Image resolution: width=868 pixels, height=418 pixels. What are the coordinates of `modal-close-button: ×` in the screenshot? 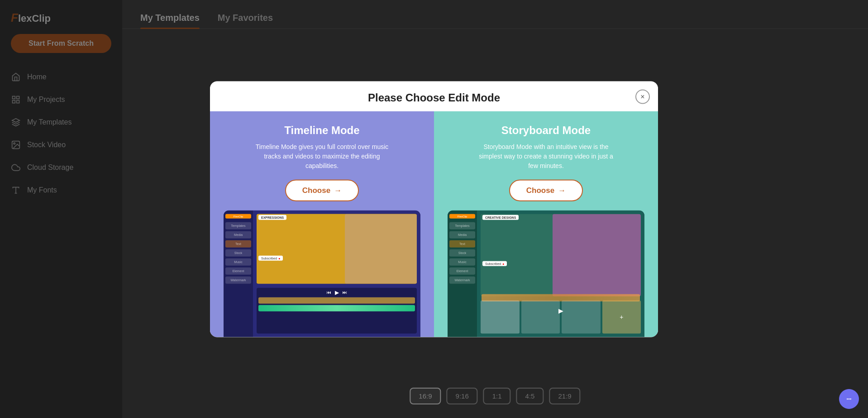 It's located at (643, 96).